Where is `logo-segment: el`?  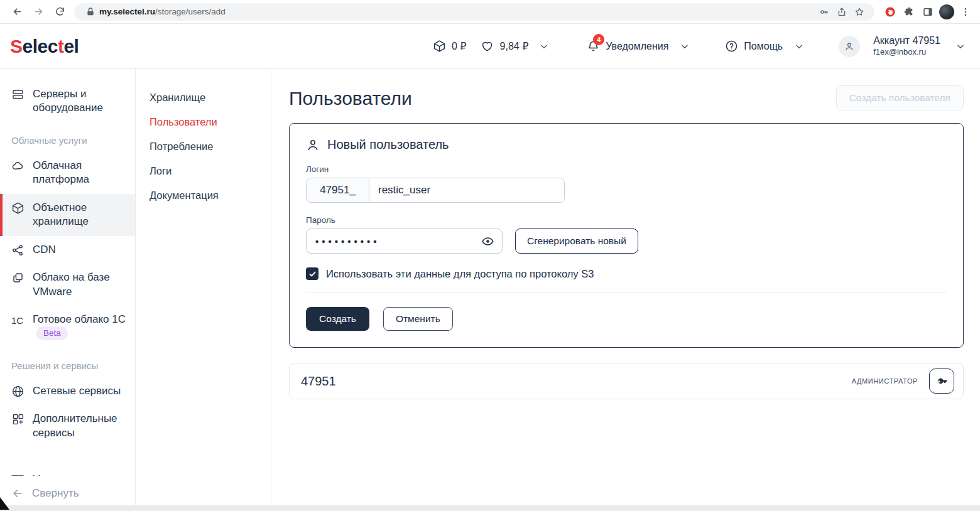 logo-segment: el is located at coordinates (71, 46).